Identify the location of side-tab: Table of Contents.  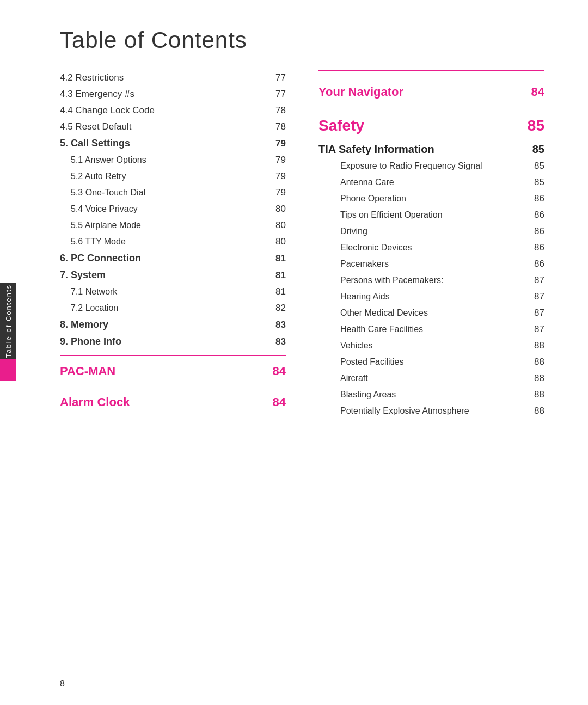
(8, 321).